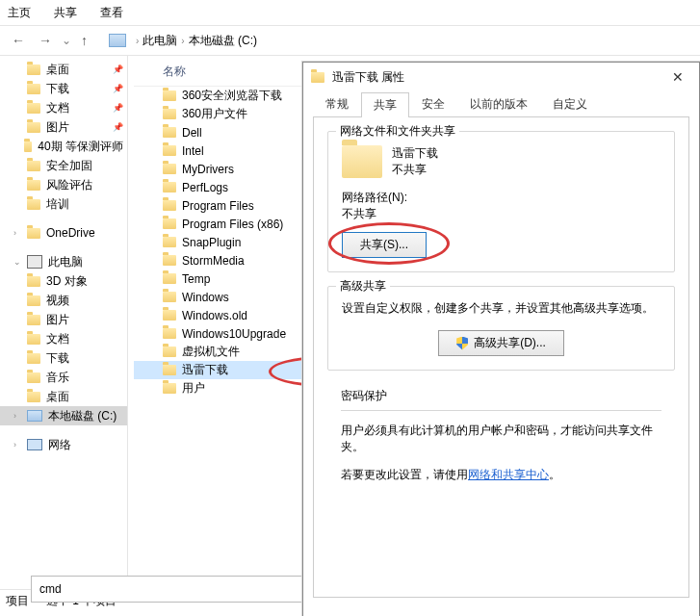 The image size is (700, 616). Describe the element at coordinates (223, 40) in the screenshot. I see `breadcrumb-drive: 本地磁盘 (C:)` at that location.